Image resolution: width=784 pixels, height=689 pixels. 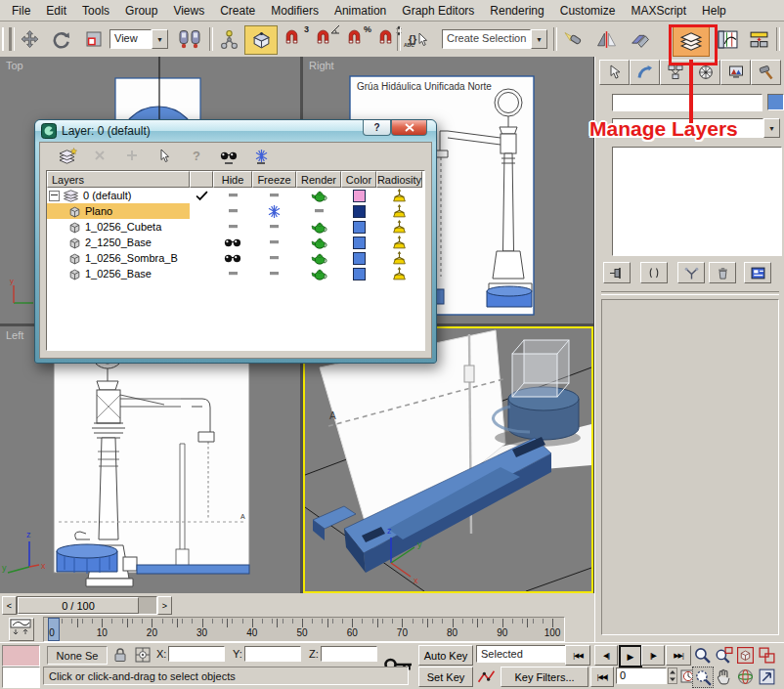 I want to click on track-bar-ruler: 0102030405060708090100, so click(x=304, y=629).